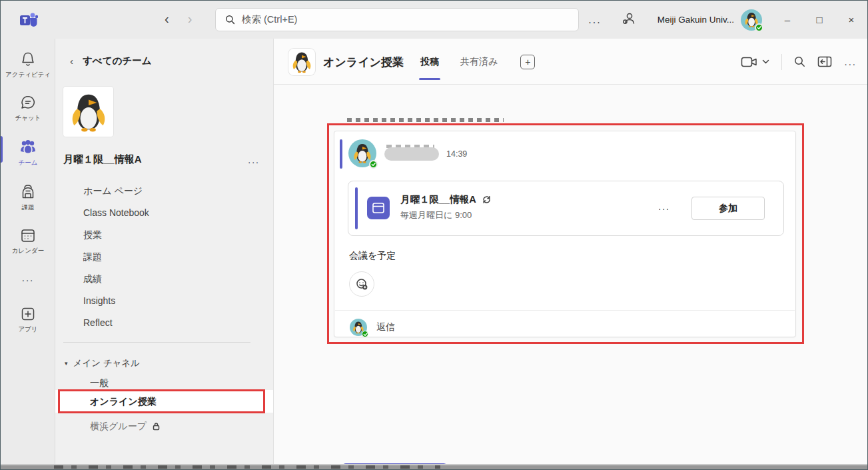 This screenshot has width=868, height=470. Describe the element at coordinates (28, 314) in the screenshot. I see `apps-plus-icon` at that location.